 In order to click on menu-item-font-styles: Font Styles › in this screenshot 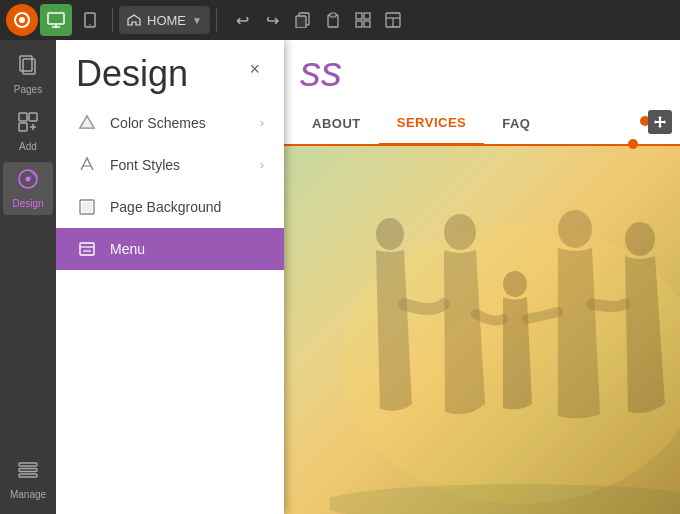, I will do `click(170, 165)`.